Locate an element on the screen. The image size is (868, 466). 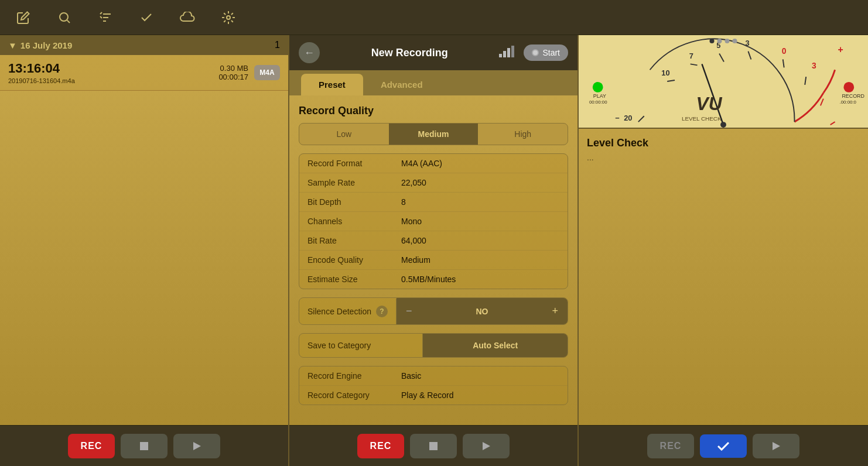
record-format-value: M4A (AAC) is located at coordinates (422, 163).